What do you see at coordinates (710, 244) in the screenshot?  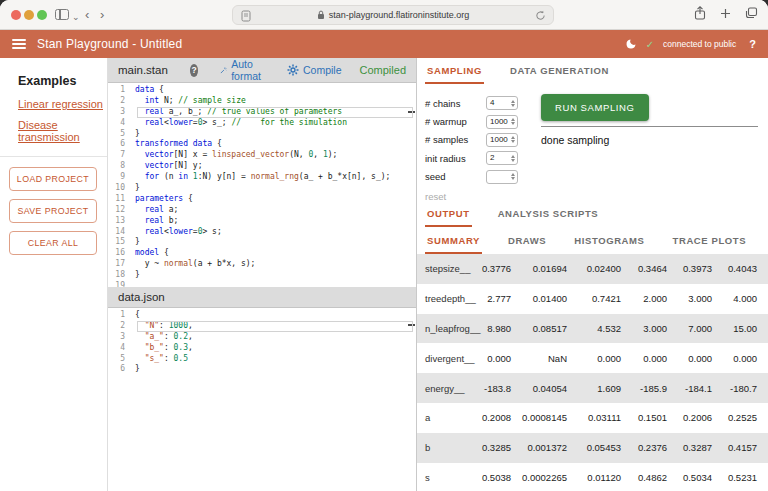 I see `subtab-trace-plots: TRACE PLOTS` at bounding box center [710, 244].